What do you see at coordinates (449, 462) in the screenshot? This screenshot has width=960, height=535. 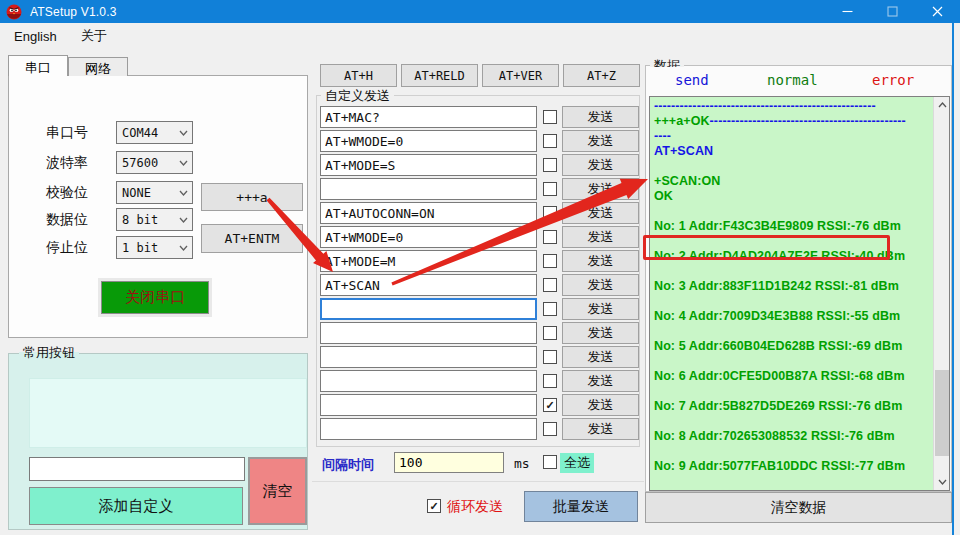 I see `interval-input` at bounding box center [449, 462].